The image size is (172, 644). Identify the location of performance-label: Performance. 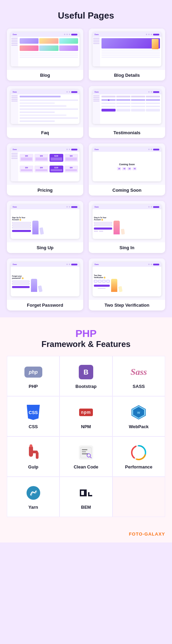
(139, 467).